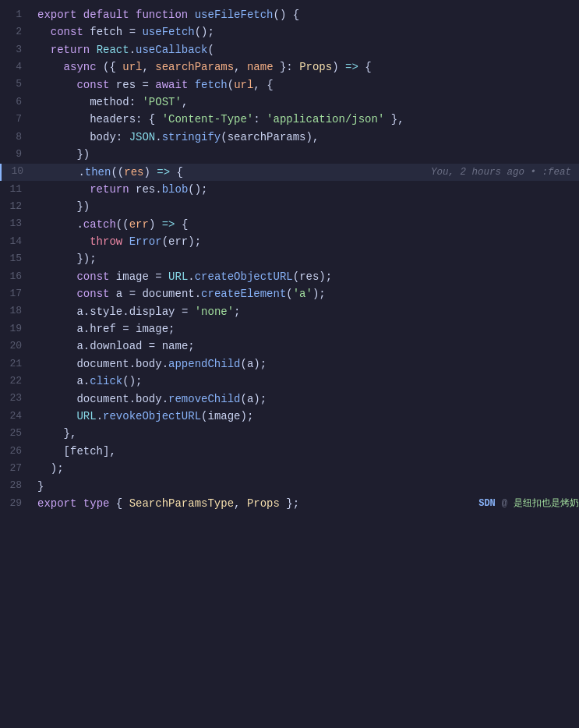 This screenshot has width=579, height=728. Describe the element at coordinates (505, 172) in the screenshot. I see `git-annotation: You, 2 hours ago • :feat` at that location.